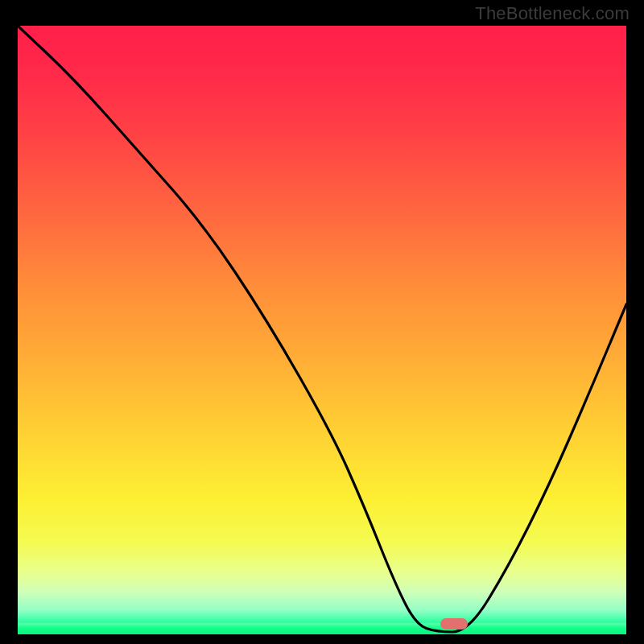 The width and height of the screenshot is (644, 644). I want to click on watermark-text: TheBottleneck.com, so click(552, 14).